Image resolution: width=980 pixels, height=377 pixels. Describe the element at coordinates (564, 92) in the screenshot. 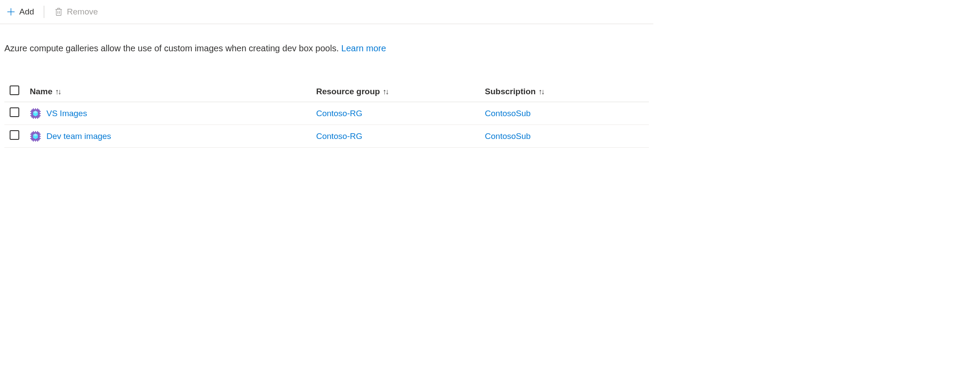

I see `header-subscription: Subscription↑↓` at that location.